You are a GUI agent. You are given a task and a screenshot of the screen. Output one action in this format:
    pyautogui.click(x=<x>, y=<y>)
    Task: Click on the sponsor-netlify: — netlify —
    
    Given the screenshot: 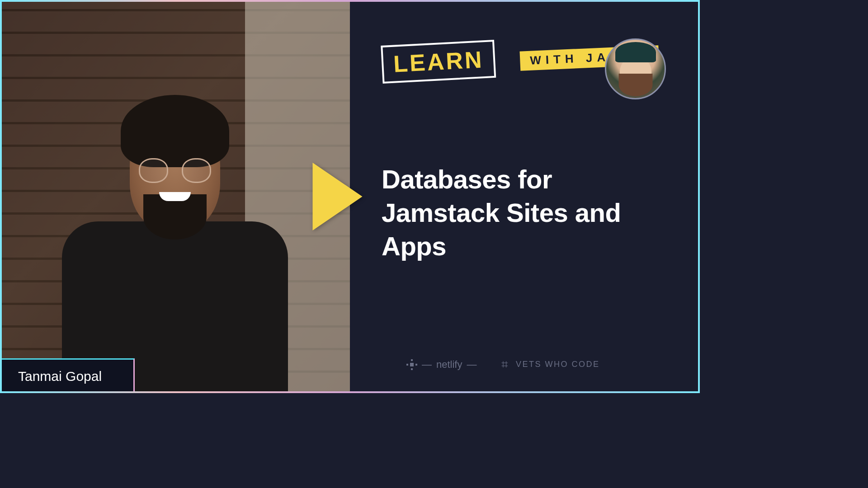 What is the action you would take?
    pyautogui.click(x=441, y=365)
    